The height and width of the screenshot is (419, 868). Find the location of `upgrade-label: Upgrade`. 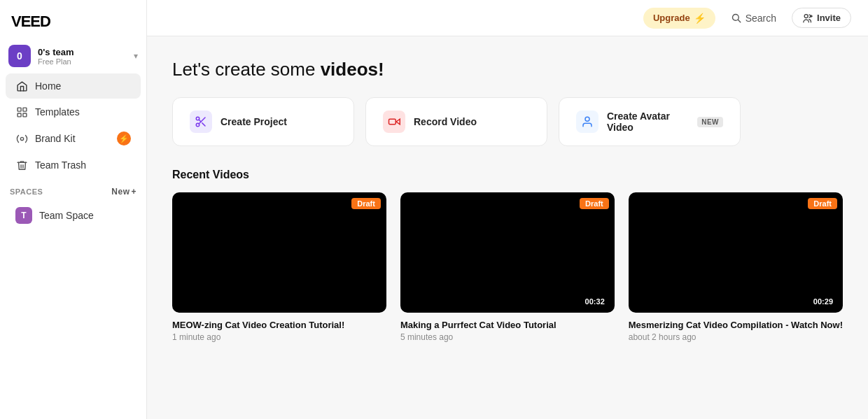

upgrade-label: Upgrade is located at coordinates (672, 18).